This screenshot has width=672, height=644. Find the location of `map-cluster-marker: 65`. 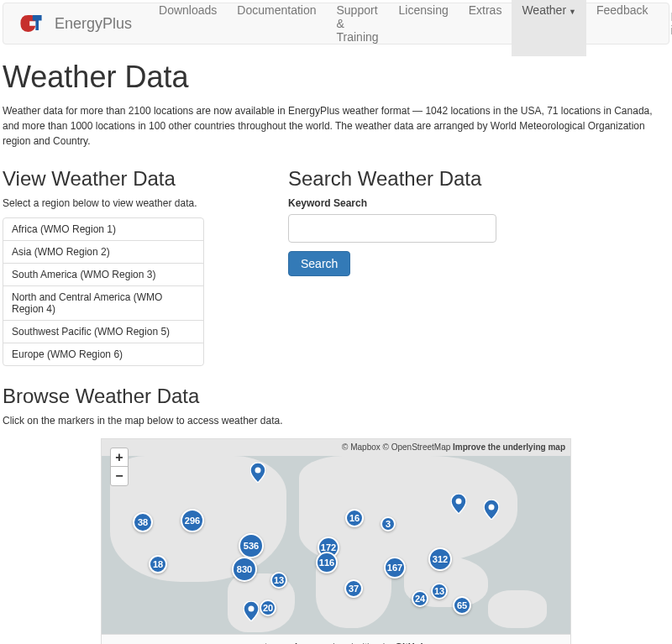

map-cluster-marker: 65 is located at coordinates (462, 605).